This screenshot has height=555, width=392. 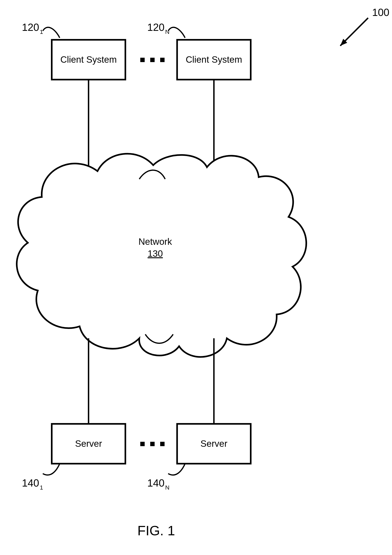 I want to click on client-label-n: Client System, so click(x=214, y=59).